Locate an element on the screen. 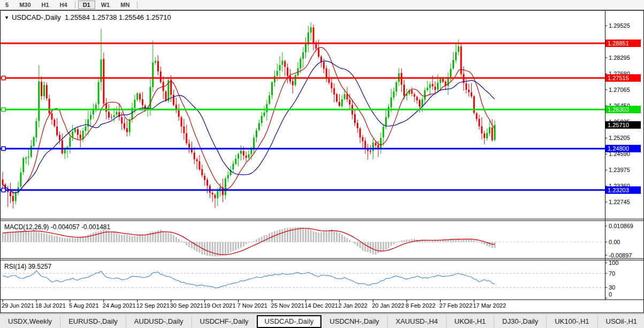  toolbar-timeframe-H4: H4 is located at coordinates (64, 5).